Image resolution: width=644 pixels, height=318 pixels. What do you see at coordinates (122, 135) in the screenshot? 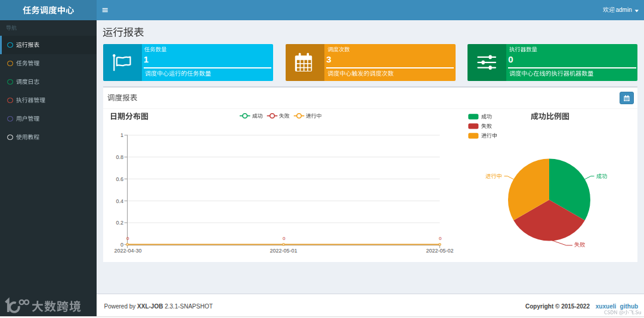
I see `svg-text: 1` at bounding box center [122, 135].